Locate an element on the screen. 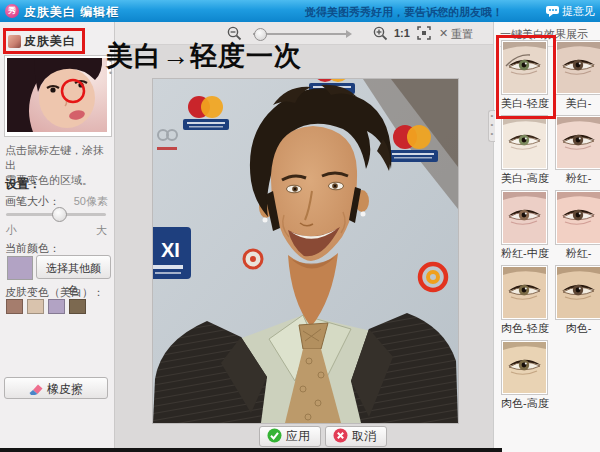 The image size is (600, 452). canvas-zoom-slider is located at coordinates (300, 34).